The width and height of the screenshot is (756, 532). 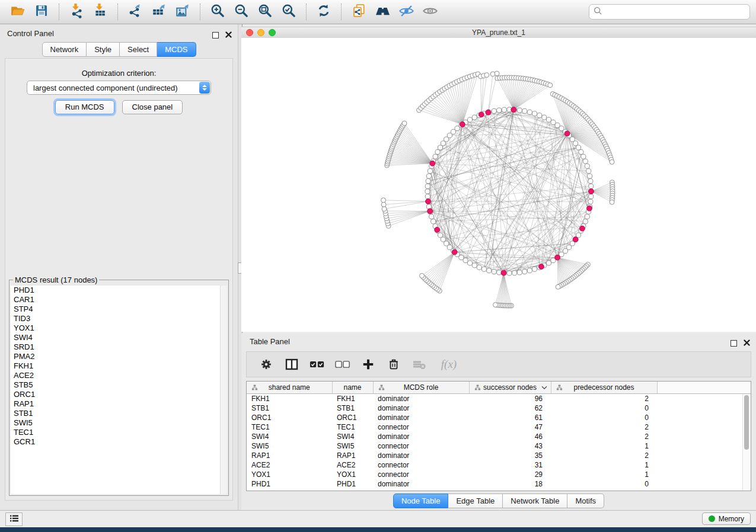 What do you see at coordinates (119, 442) in the screenshot?
I see `mcds-result-item: GCR1` at bounding box center [119, 442].